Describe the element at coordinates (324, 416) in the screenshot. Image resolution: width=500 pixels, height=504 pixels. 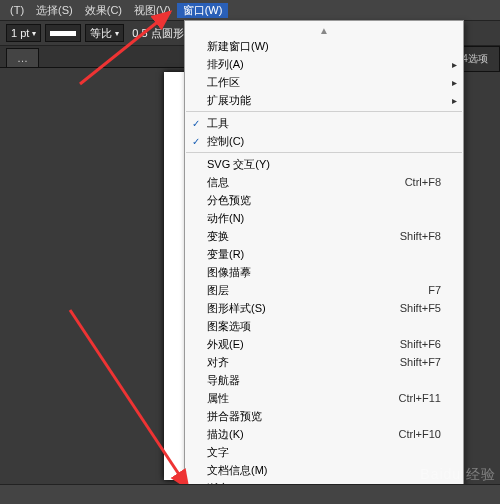
I see `menu-item: 拼合器预览` at that location.